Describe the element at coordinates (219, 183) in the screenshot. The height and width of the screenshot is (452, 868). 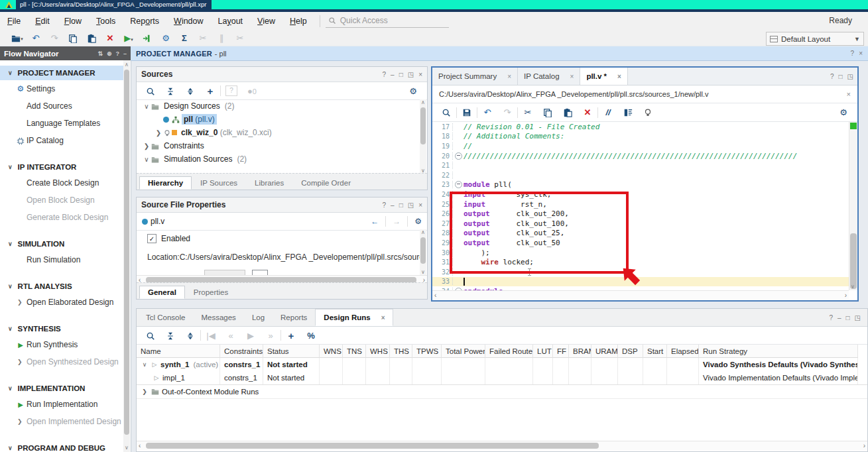
I see `tab-ip-sources: IP Sources` at that location.